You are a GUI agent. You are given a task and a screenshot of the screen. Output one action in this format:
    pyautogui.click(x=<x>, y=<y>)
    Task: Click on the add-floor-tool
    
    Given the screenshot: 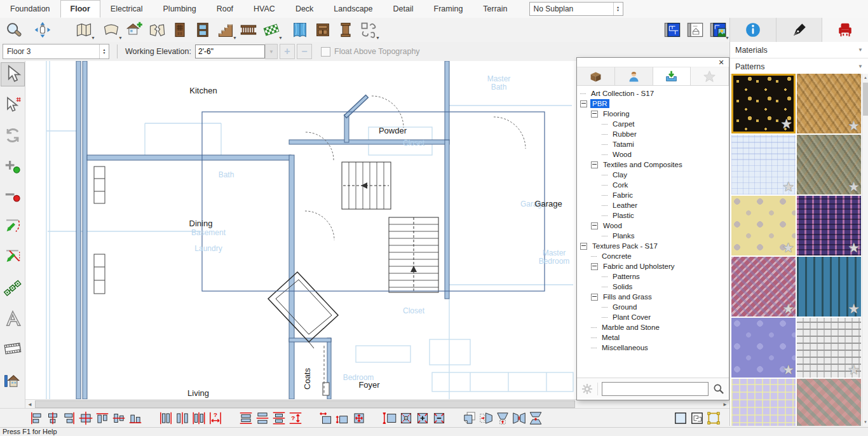 What is the action you would take?
    pyautogui.click(x=134, y=30)
    